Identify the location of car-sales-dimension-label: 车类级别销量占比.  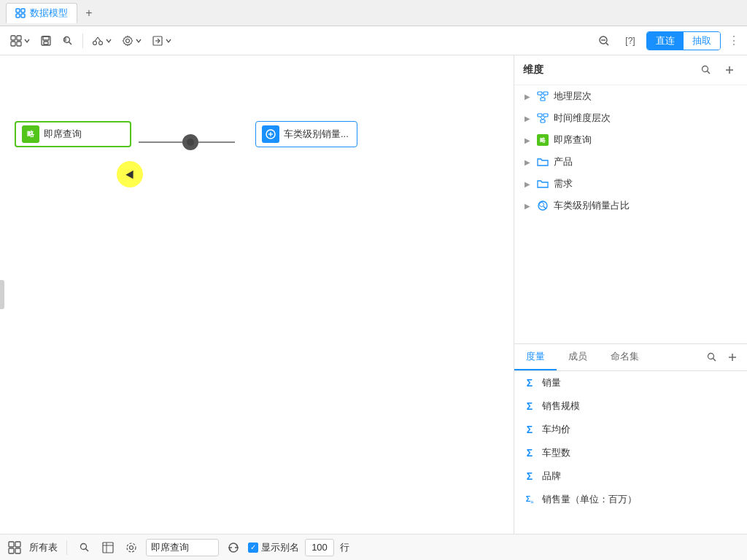
(646, 206).